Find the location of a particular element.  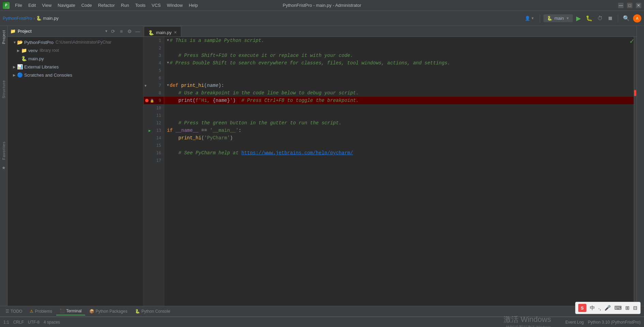

maximize-button: □ is located at coordinates (630, 5).